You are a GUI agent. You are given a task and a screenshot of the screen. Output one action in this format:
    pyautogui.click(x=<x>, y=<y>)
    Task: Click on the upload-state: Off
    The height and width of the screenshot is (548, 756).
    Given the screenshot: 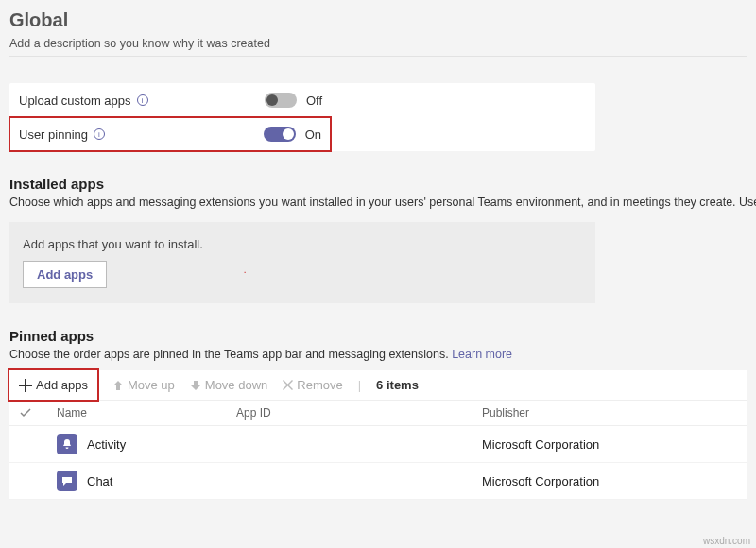 What is the action you would take?
    pyautogui.click(x=314, y=100)
    